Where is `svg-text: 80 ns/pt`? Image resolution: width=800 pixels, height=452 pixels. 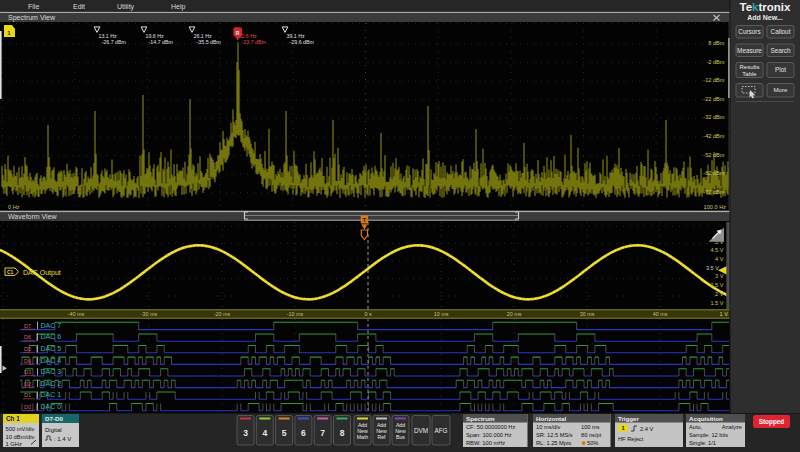
svg-text: 80 ns/pt is located at coordinates (592, 435).